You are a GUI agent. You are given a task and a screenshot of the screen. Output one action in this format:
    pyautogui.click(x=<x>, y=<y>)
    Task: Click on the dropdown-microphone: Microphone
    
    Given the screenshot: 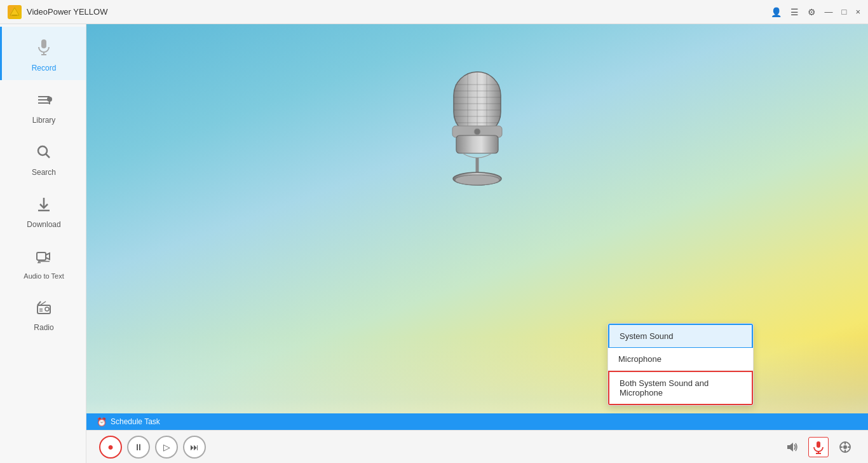 What is the action you would take?
    pyautogui.click(x=681, y=359)
    